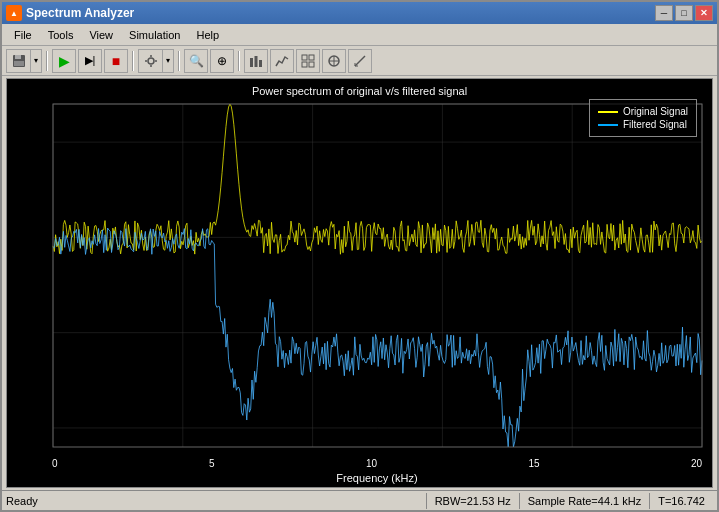 The image size is (719, 512). Describe the element at coordinates (643, 118) in the screenshot. I see `chart-legend: Original Signal Filtered Signal` at that location.